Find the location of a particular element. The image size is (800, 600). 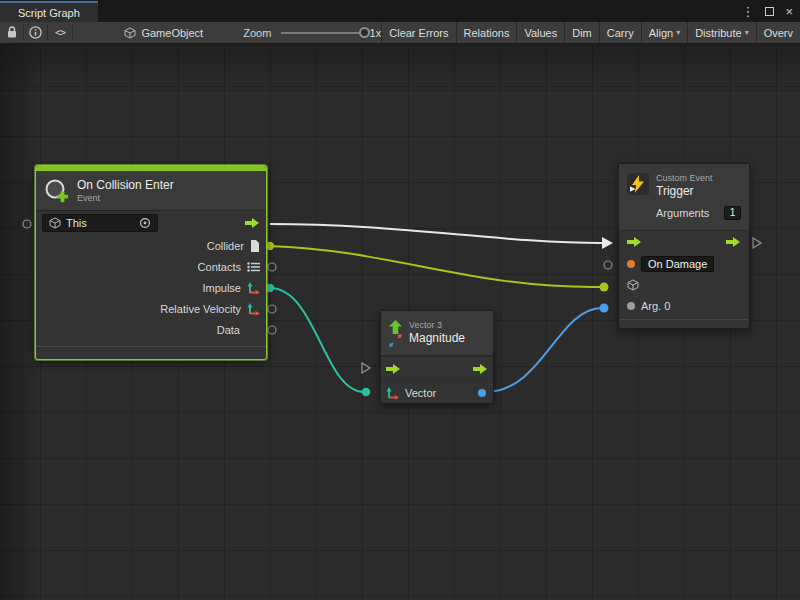

overview-button: Overv is located at coordinates (778, 32).